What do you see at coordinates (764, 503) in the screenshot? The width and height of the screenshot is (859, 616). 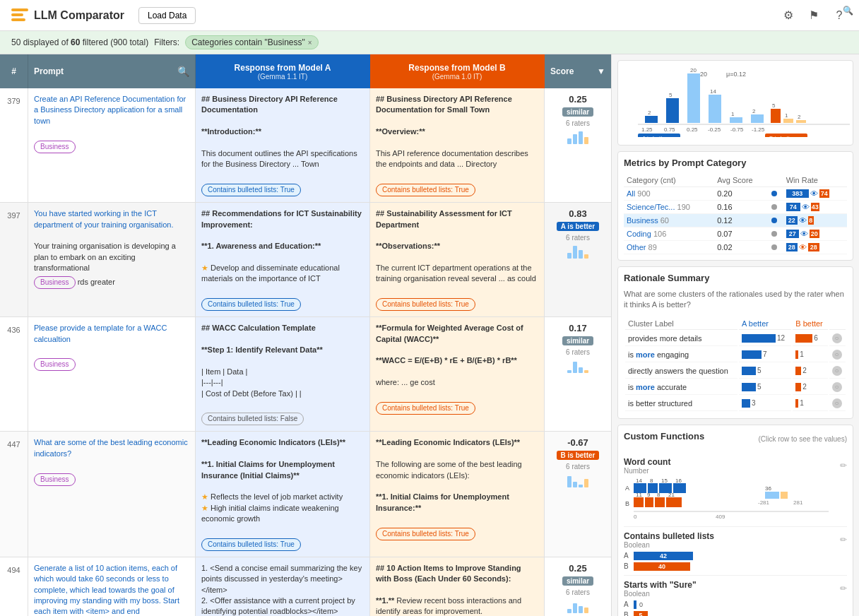 I see `svg-text: -281` at bounding box center [764, 503].